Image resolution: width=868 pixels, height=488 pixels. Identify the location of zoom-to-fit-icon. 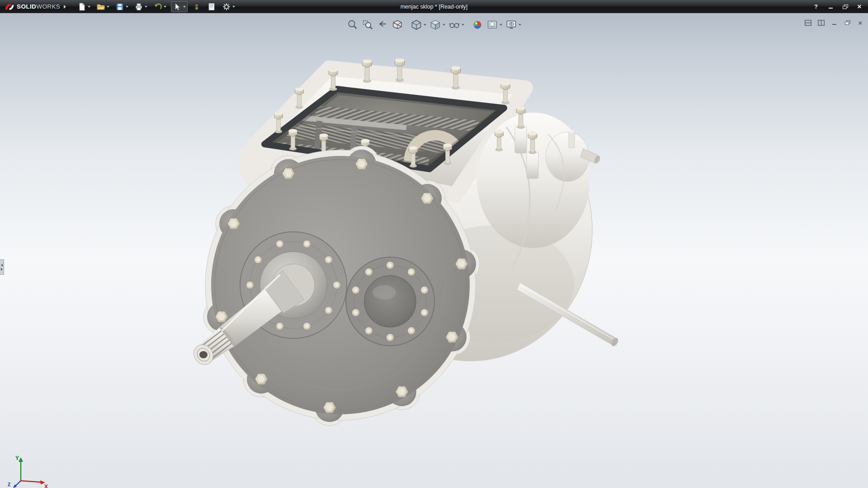
(353, 25).